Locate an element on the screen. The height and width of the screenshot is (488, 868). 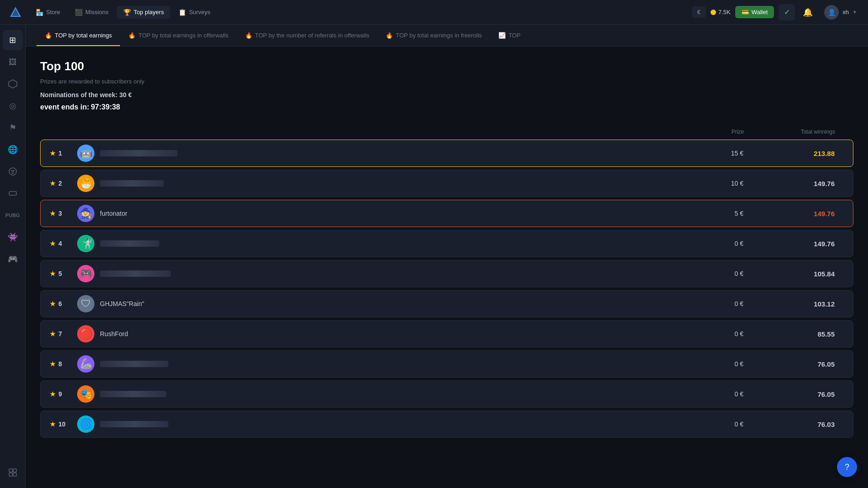
player-avatar: 🌀 is located at coordinates (86, 424).